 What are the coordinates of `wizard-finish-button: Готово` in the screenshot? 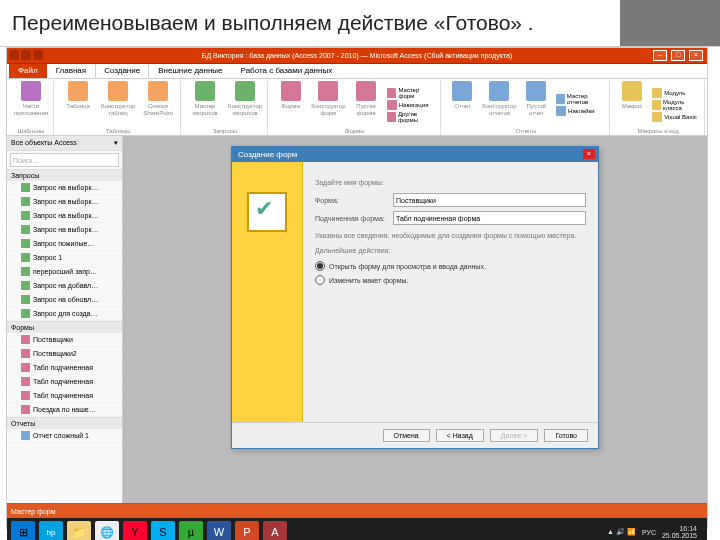 It's located at (566, 436).